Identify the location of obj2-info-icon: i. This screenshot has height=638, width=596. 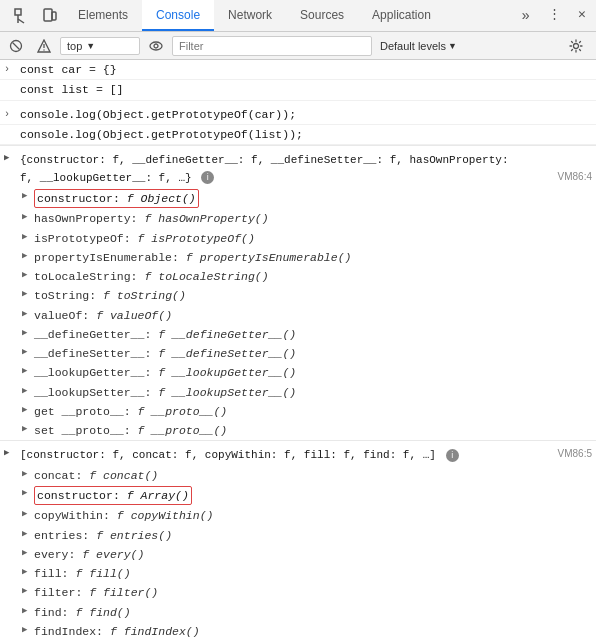
(452, 456).